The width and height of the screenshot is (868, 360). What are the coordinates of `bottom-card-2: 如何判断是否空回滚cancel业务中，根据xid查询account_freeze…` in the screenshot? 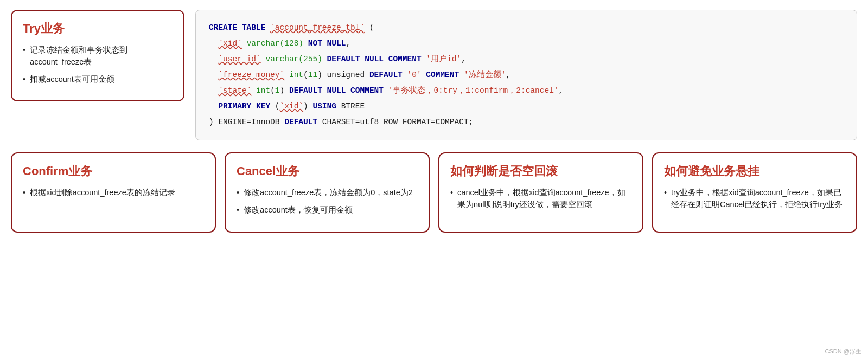 It's located at (541, 192).